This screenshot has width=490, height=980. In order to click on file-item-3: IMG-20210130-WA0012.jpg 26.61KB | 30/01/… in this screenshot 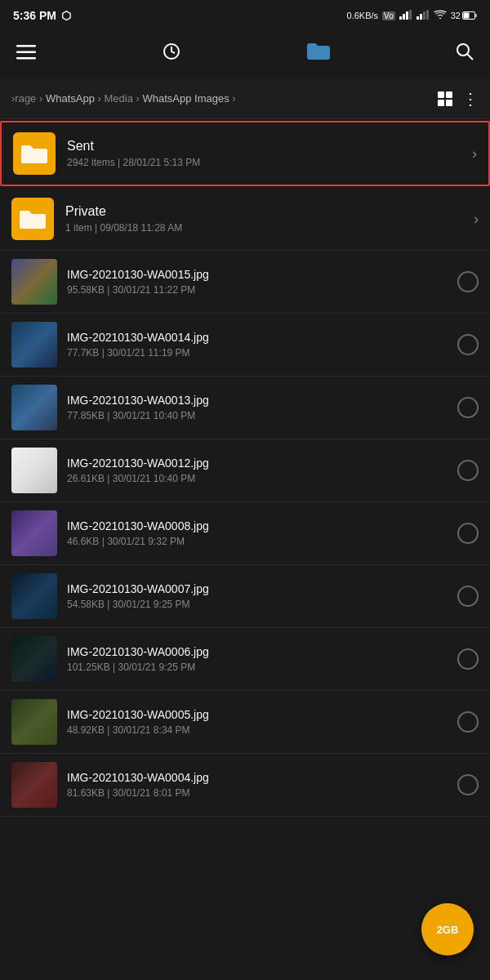, I will do `click(245, 470)`.